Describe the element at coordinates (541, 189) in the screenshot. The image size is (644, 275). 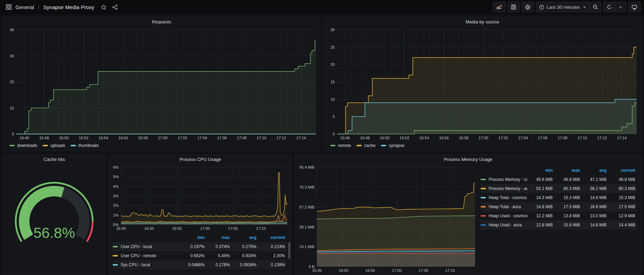
I see `legend-stat-value: 53.1 MiB` at that location.